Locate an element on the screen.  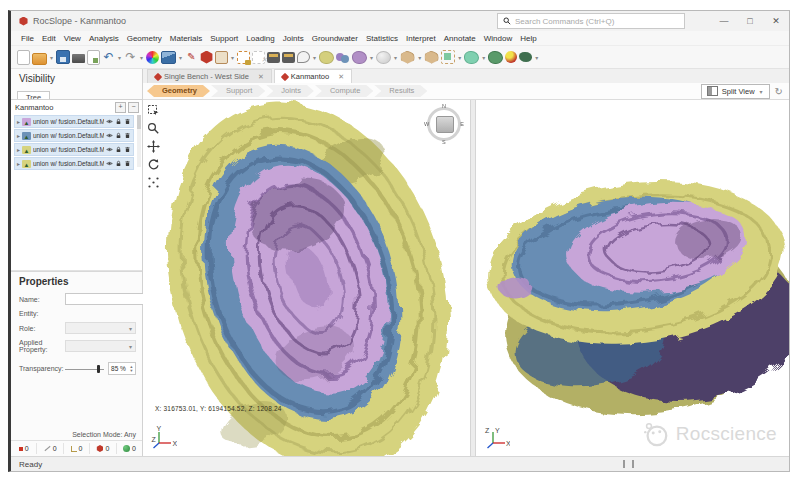
open-dropdown-caret: ▾ is located at coordinates (52, 58).